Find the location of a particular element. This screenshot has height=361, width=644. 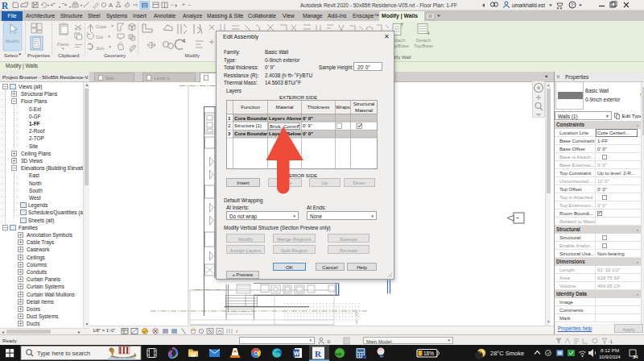

svg-text: Layers Above is located at coordinates (285, 118).